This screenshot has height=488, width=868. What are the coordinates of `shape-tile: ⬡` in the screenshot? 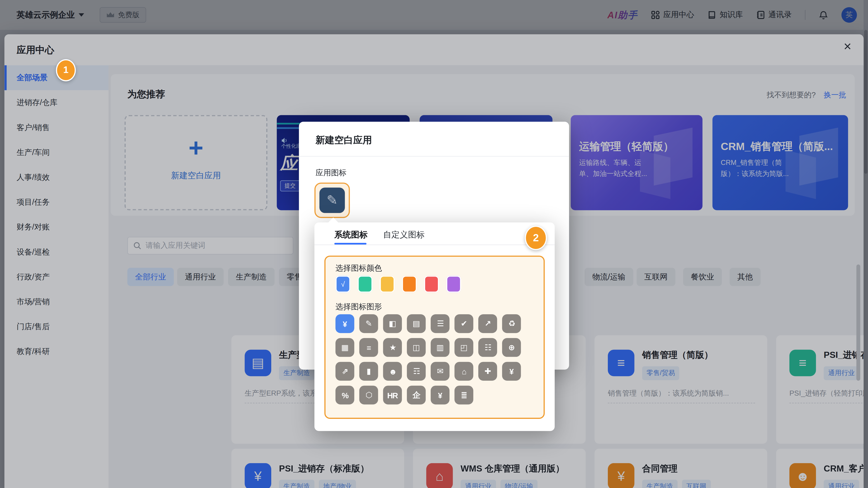 It's located at (369, 395).